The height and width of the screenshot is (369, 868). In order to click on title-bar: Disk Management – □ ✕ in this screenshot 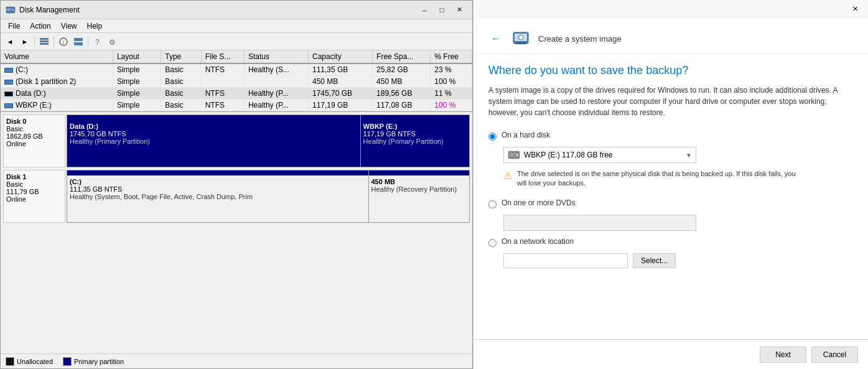, I will do `click(236, 10)`.